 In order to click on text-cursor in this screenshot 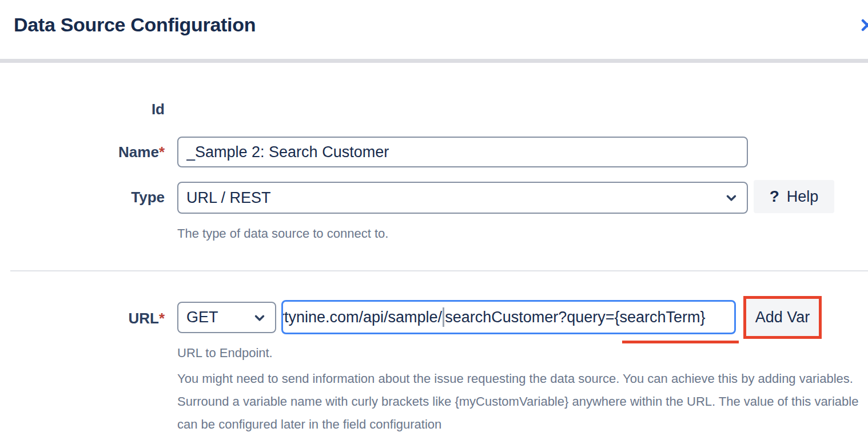, I will do `click(444, 317)`.